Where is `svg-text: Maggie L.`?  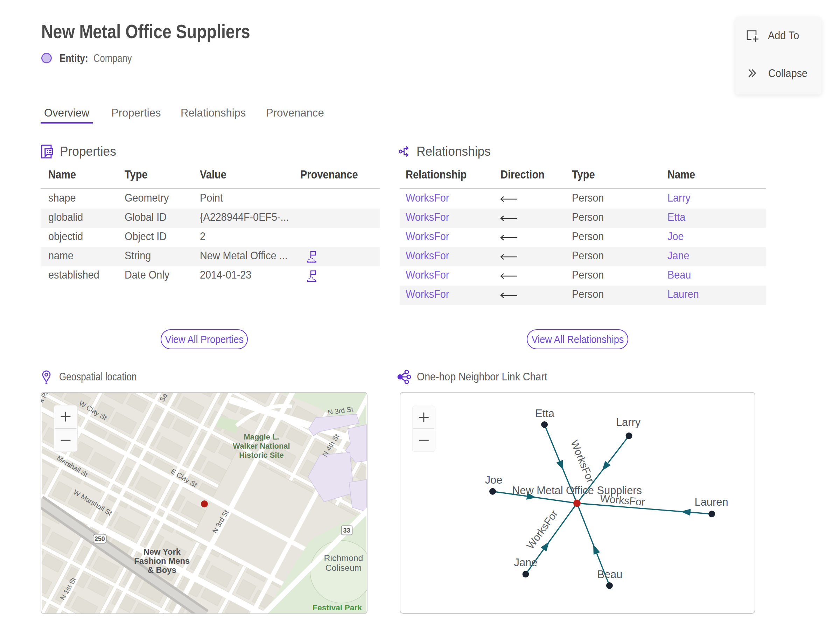 svg-text: Maggie L. is located at coordinates (262, 437).